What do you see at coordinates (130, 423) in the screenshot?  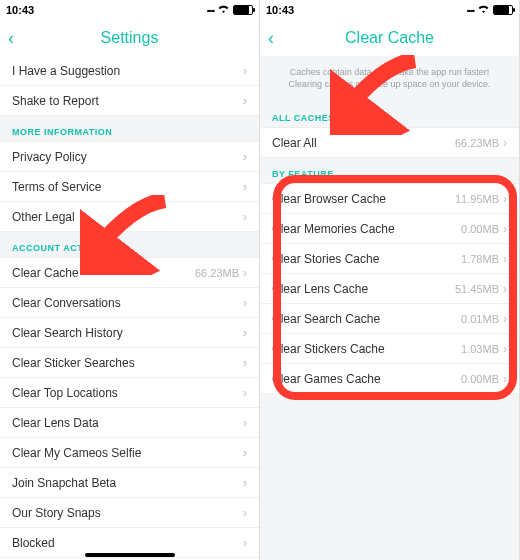 I see `row-clear-lens-data: Clear Lens Data›` at bounding box center [130, 423].